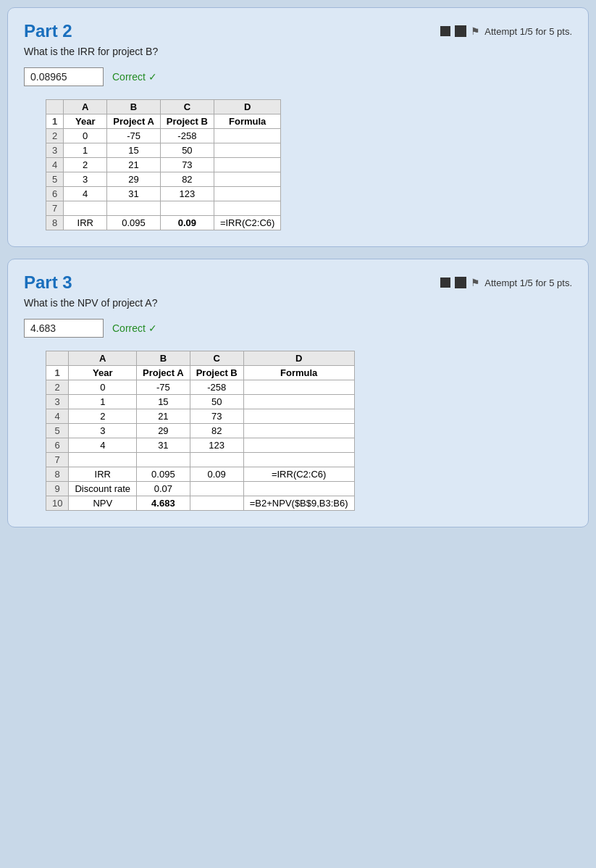 This screenshot has height=868, width=596. What do you see at coordinates (164, 194) in the screenshot?
I see `table-row: 6 4 31 123` at bounding box center [164, 194].